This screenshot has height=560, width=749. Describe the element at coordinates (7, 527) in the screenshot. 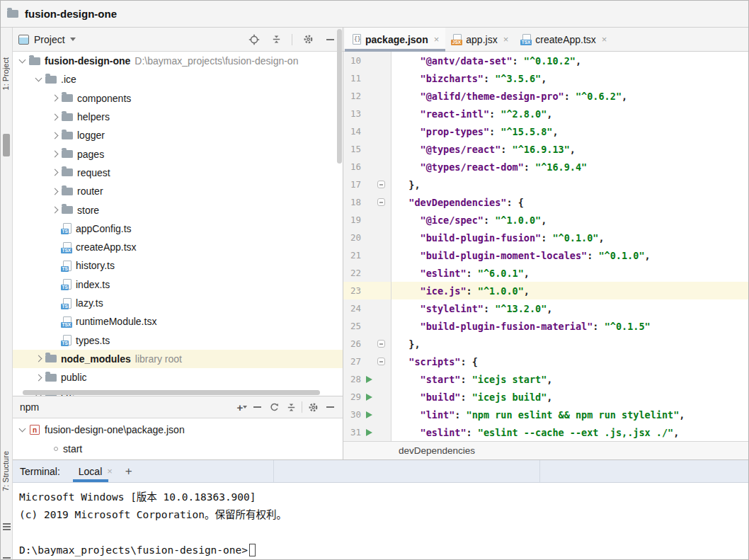

I see `structure-stripe-icon` at that location.